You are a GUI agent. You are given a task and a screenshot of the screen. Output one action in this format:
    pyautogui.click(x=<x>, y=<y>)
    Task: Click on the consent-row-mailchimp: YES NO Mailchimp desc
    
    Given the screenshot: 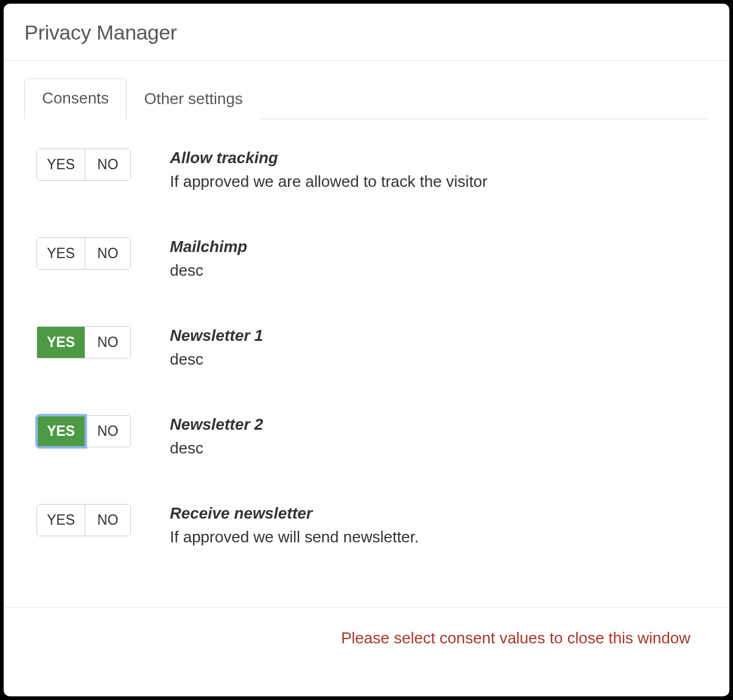 What is the action you would take?
    pyautogui.click(x=373, y=259)
    